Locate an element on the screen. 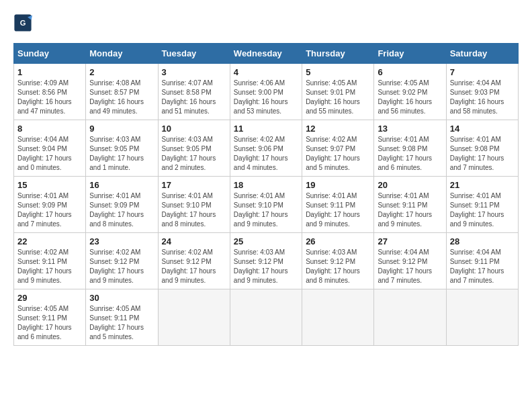 The height and width of the screenshot is (411, 532). calendar-day-cell: 26Sunrise: 4:03 AMSunset: 9:12 PMDayligh… is located at coordinates (339, 261).